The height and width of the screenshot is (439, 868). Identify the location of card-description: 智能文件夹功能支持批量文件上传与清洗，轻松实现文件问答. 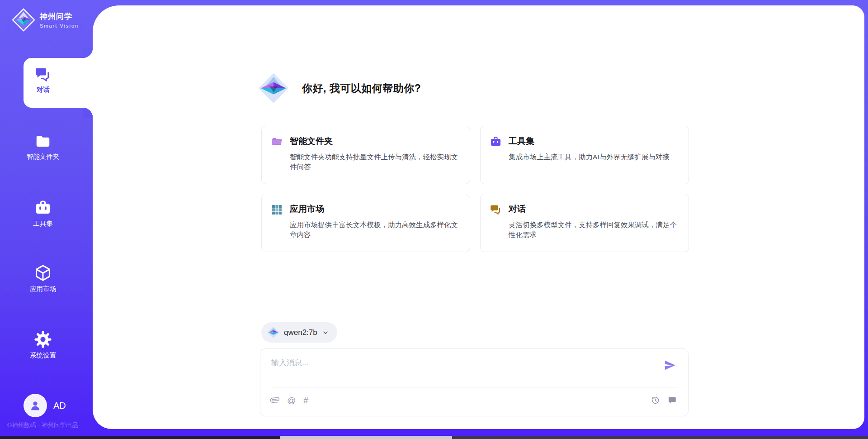
(374, 164).